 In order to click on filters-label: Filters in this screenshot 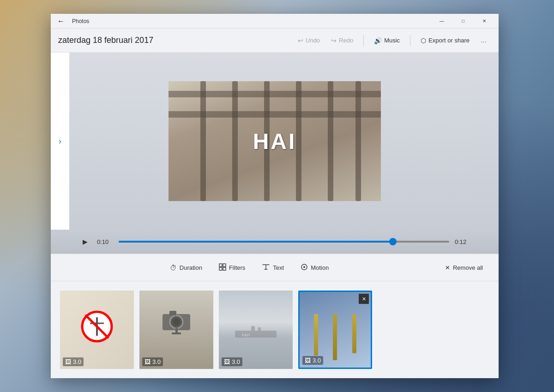, I will do `click(237, 267)`.